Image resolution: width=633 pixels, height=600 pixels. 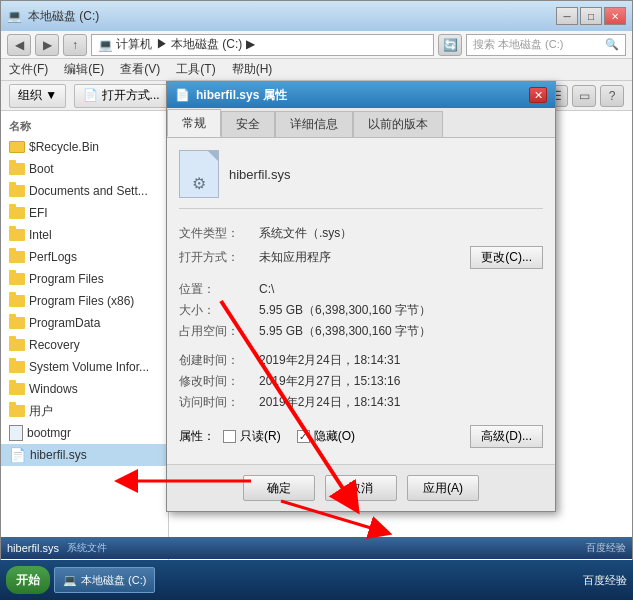 I want to click on forward-button: ▶, so click(x=47, y=45).